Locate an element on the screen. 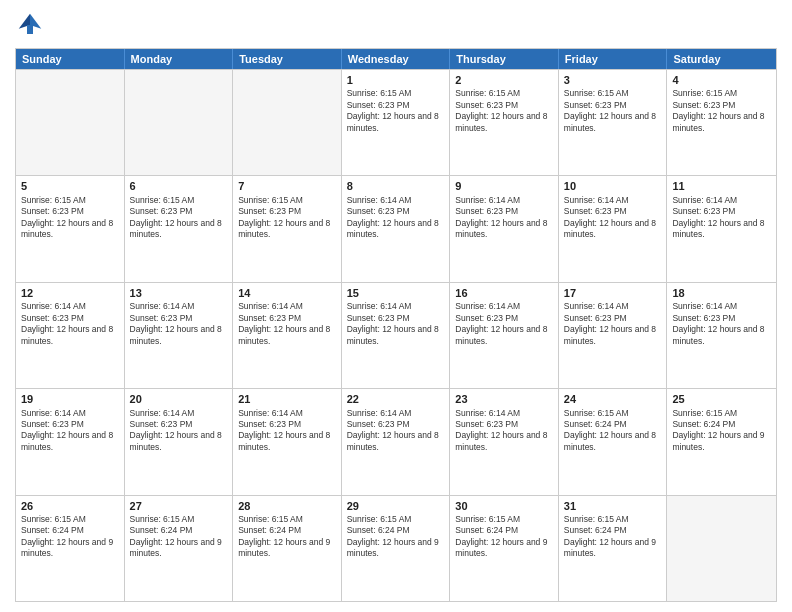 This screenshot has width=792, height=612. day-number: 25 is located at coordinates (722, 399).